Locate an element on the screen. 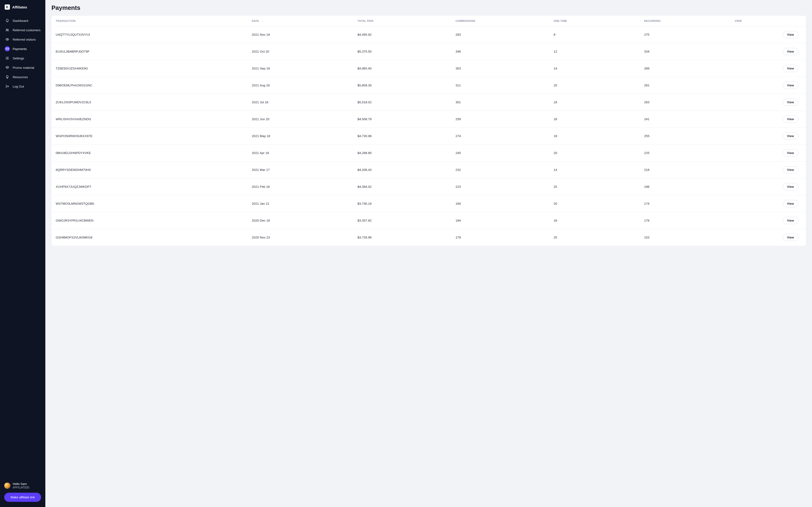 The image size is (812, 507). sidebar-footer: Hello Sam AFFILIATEID Make affiliate lin… is located at coordinates (23, 493).